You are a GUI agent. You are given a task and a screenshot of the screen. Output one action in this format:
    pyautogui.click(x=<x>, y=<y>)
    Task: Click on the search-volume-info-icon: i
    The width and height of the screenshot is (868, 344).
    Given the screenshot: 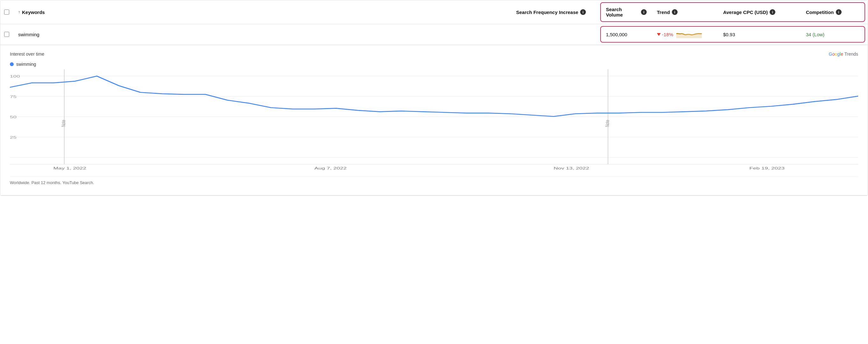 What is the action you would take?
    pyautogui.click(x=644, y=12)
    